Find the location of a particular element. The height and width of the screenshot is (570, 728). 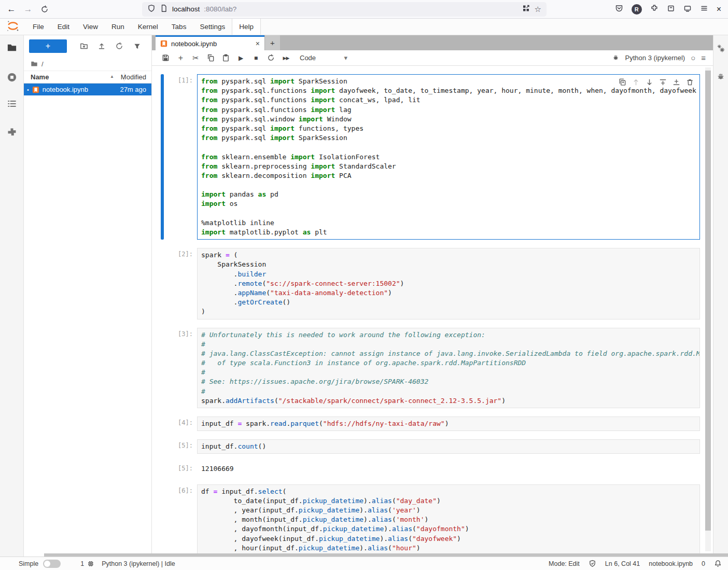

cell-editor: input_df.count() is located at coordinates (449, 447).